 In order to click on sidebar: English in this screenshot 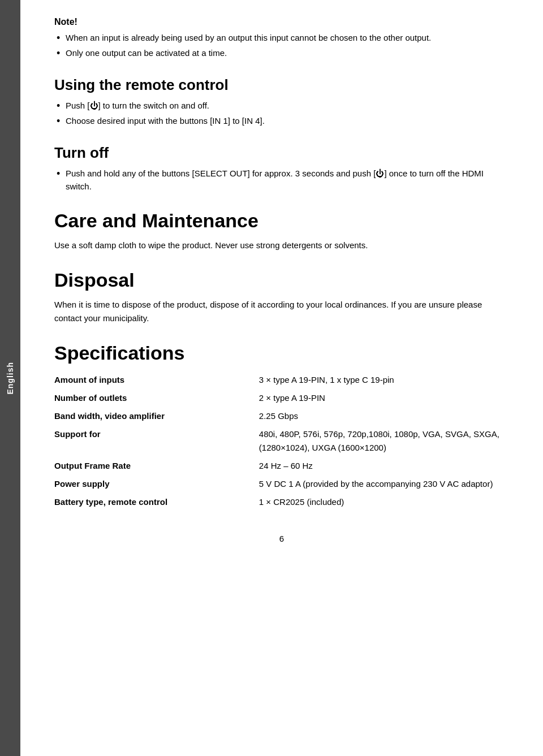, I will do `click(10, 378)`.